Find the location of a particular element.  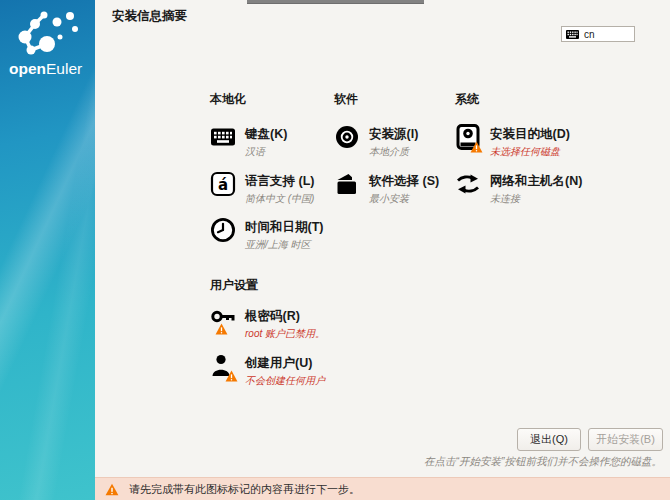

spoke-status: 汉语 is located at coordinates (266, 152).